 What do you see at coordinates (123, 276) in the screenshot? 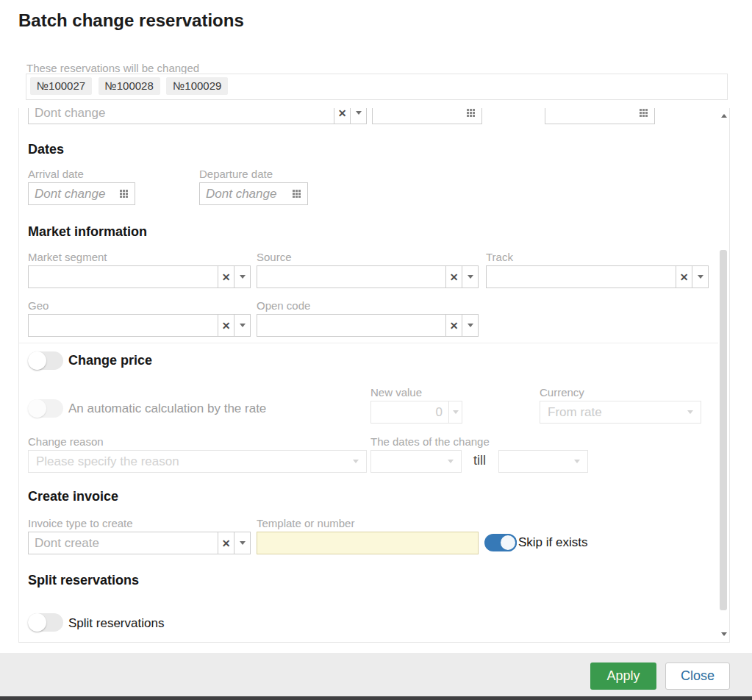
I see `market-segment-input` at bounding box center [123, 276].